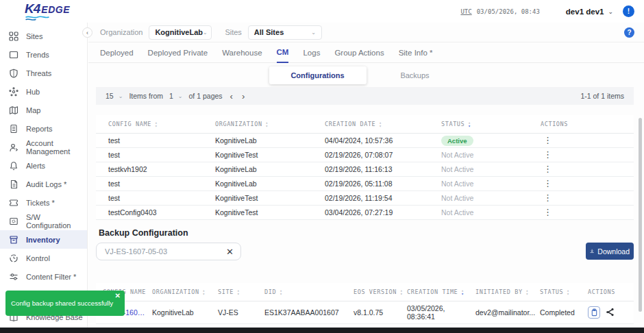 Image resolution: width=644 pixels, height=333 pixels. Describe the element at coordinates (589, 12) in the screenshot. I see `user-menu: dev1 dev1 ⌄` at that location.